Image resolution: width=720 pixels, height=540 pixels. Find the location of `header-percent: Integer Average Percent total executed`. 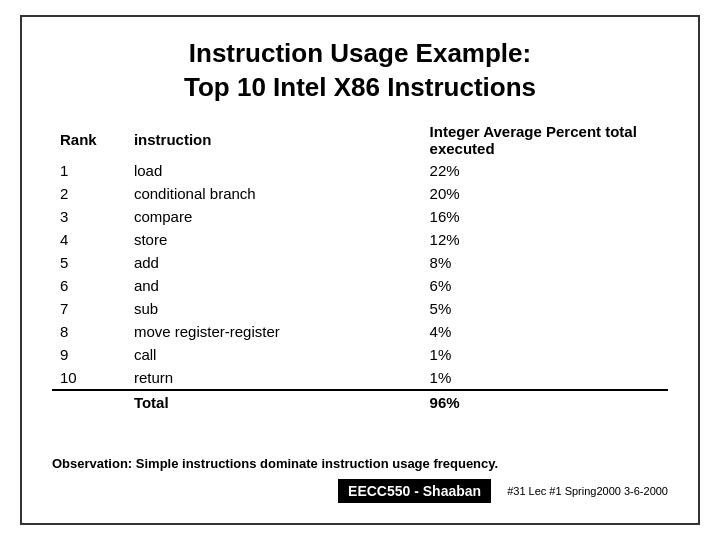

header-percent: Integer Average Percent total executed is located at coordinates (545, 140).